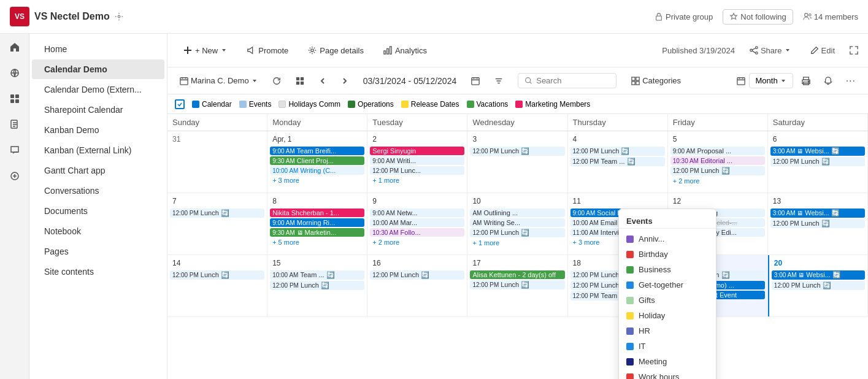 The height and width of the screenshot is (379, 868). Describe the element at coordinates (667, 362) in the screenshot. I see `dropdown-item-meeting: Meeting` at that location.